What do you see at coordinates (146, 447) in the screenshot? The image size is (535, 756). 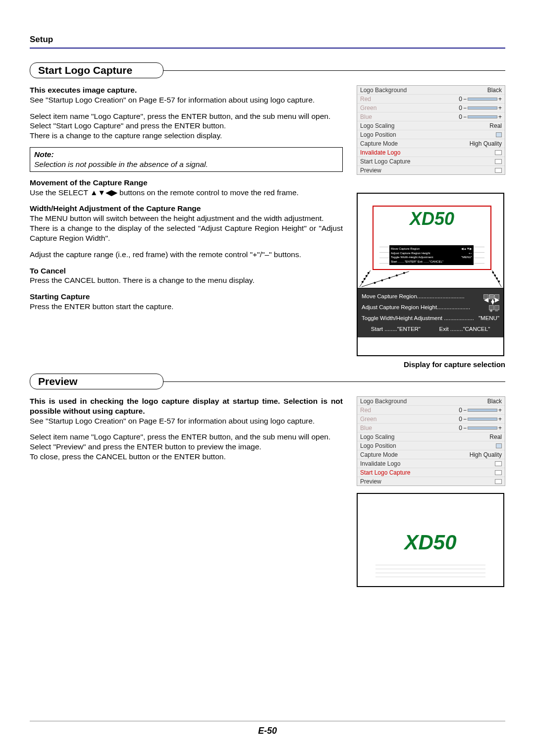 I see `txt-pv2b: Select "Preview" and press the ENTER but…` at bounding box center [146, 447].